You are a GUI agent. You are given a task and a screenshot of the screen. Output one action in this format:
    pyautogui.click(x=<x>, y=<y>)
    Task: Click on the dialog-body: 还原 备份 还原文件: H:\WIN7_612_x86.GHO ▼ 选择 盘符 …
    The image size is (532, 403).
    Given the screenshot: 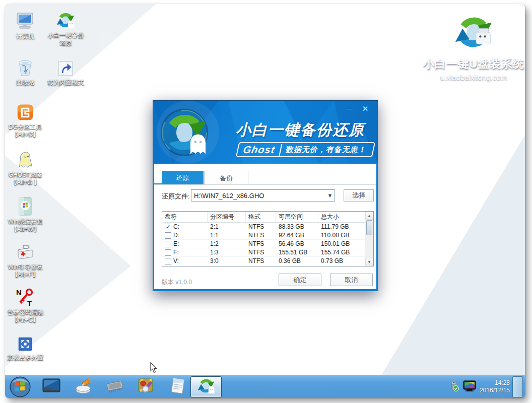 What is the action you would take?
    pyautogui.click(x=265, y=227)
    